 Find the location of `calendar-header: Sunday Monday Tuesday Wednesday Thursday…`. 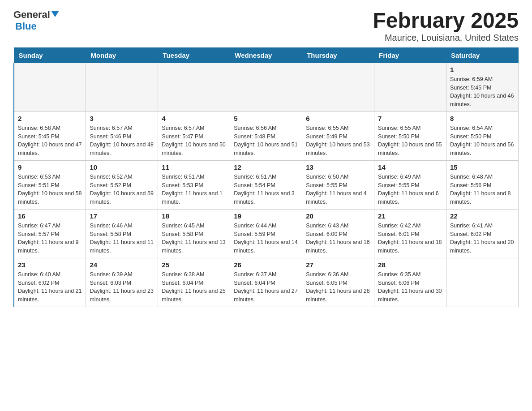

calendar-header: Sunday Monday Tuesday Wednesday Thursday… is located at coordinates (266, 55).